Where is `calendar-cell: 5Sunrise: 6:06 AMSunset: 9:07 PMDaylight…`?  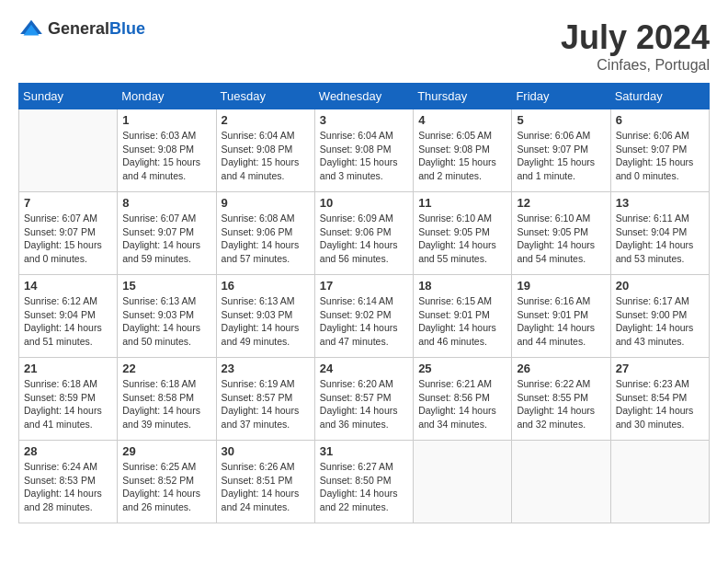
calendar-cell: 5Sunrise: 6:06 AMSunset: 9:07 PMDaylight… is located at coordinates (561, 151).